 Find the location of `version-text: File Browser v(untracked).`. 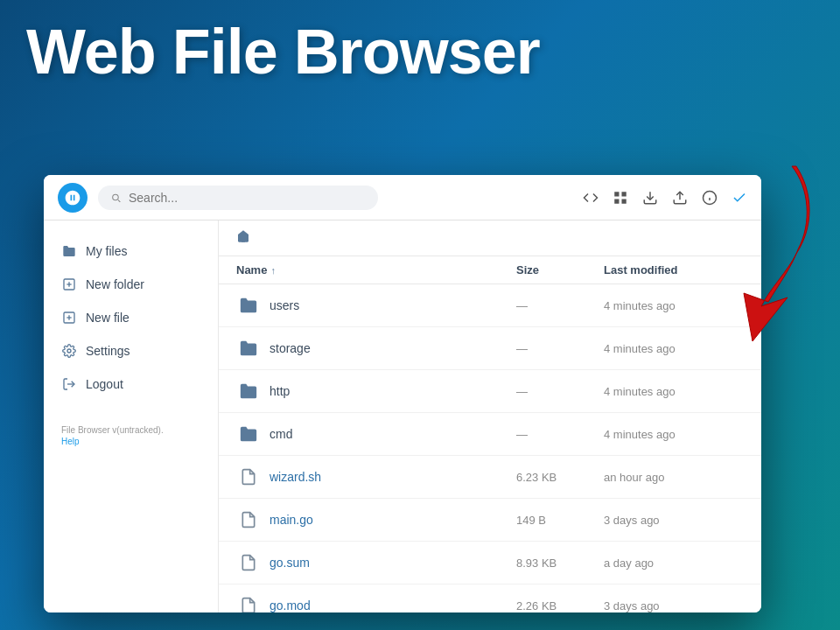

version-text: File Browser v(untracked). is located at coordinates (131, 430).